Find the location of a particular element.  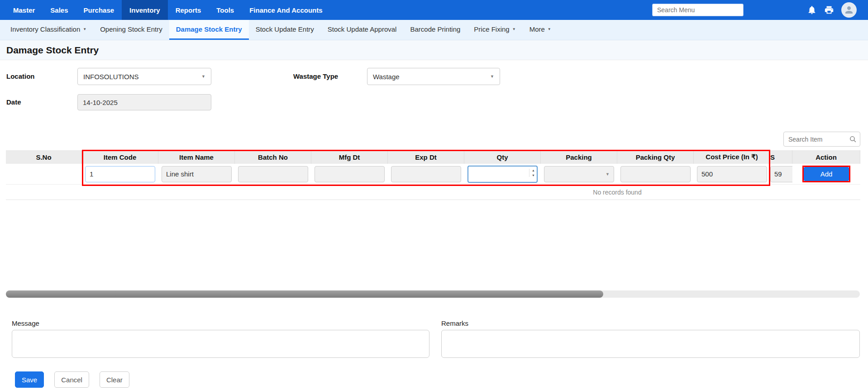

printer-icon is located at coordinates (829, 10).